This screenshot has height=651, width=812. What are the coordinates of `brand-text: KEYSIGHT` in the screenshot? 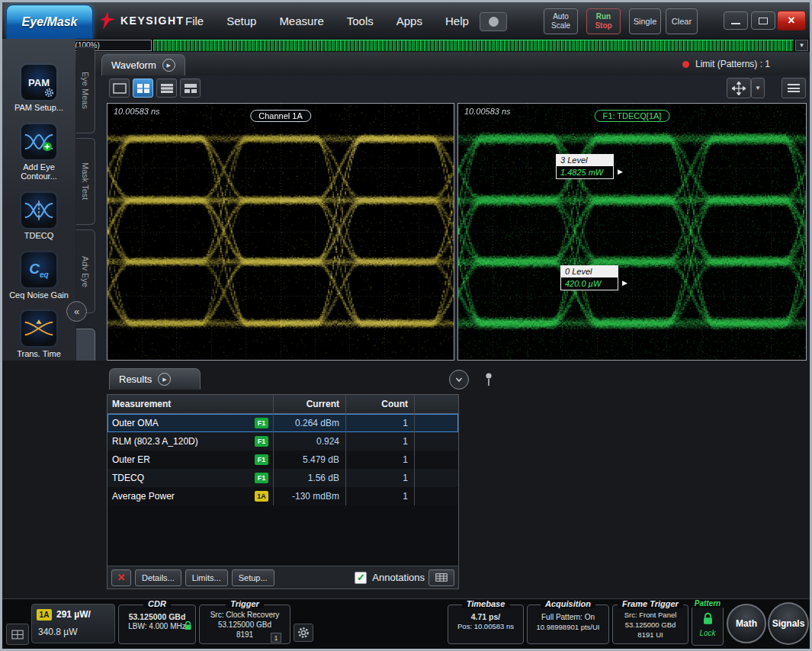 It's located at (152, 21).